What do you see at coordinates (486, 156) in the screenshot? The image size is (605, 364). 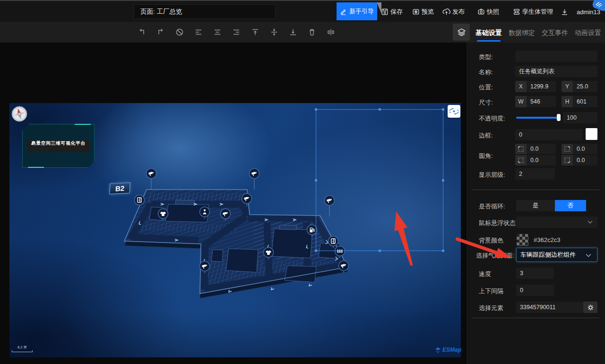 I see `radius-label: 圆角:` at bounding box center [486, 156].